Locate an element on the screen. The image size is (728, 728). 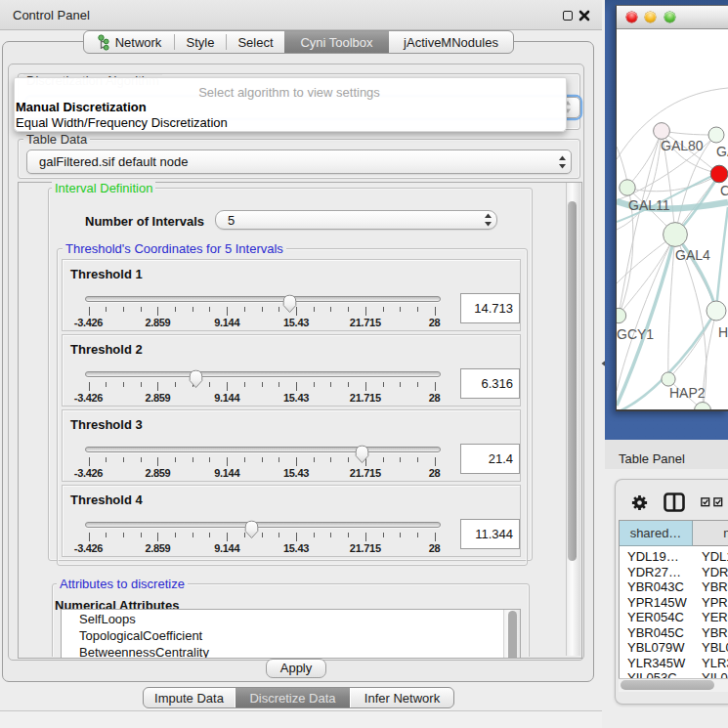
svg-text: GA is located at coordinates (722, 151).